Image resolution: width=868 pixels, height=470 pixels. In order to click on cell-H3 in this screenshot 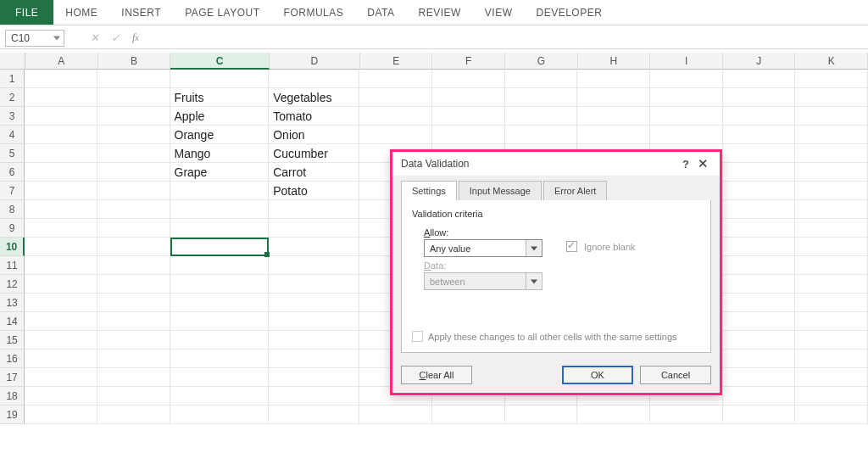, I will do `click(614, 116)`.